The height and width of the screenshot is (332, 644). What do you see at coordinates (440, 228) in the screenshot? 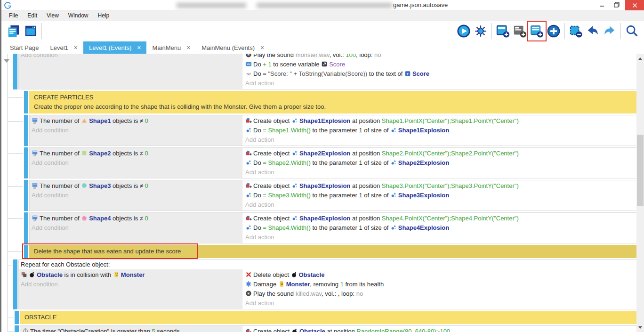
I see `action-line: Do = Shape4.Width() to the parameter 1 o…` at bounding box center [440, 228].